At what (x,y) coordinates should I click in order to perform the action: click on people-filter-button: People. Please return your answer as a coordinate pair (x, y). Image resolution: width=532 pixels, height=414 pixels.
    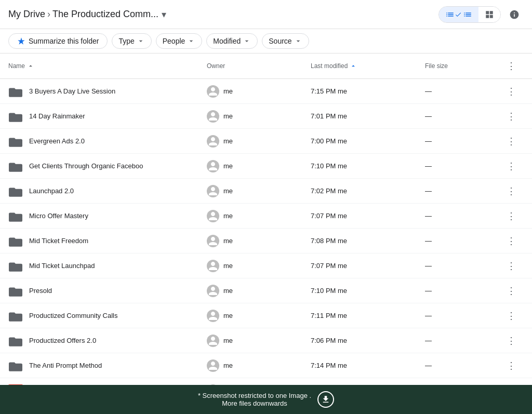
    Looking at the image, I should click on (179, 41).